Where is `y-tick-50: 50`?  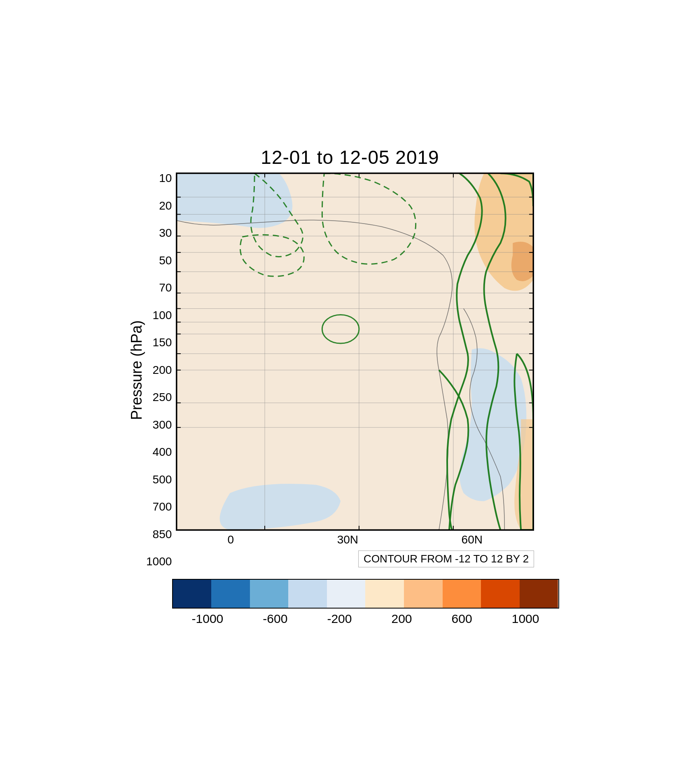
y-tick-50: 50 is located at coordinates (166, 261).